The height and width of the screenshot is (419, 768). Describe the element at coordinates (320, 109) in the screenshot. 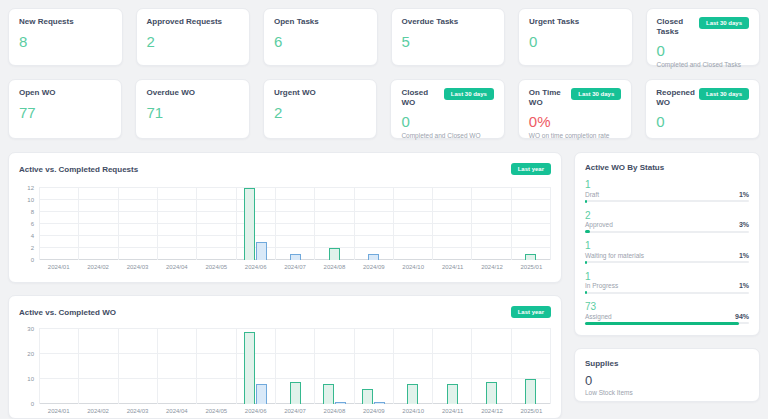

I see `kpi-card-urgent-wo: Urgent WO2` at that location.